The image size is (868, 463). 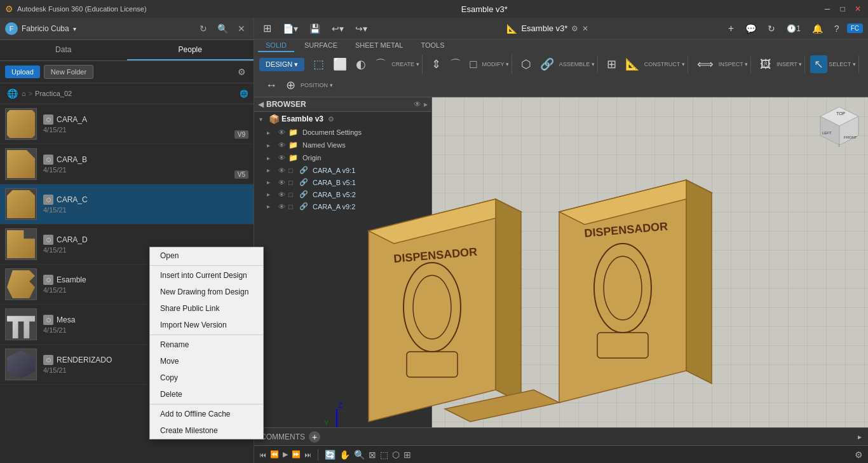 What do you see at coordinates (207, 414) in the screenshot?
I see `ctx-offline: Add to Offline Cache` at bounding box center [207, 414].